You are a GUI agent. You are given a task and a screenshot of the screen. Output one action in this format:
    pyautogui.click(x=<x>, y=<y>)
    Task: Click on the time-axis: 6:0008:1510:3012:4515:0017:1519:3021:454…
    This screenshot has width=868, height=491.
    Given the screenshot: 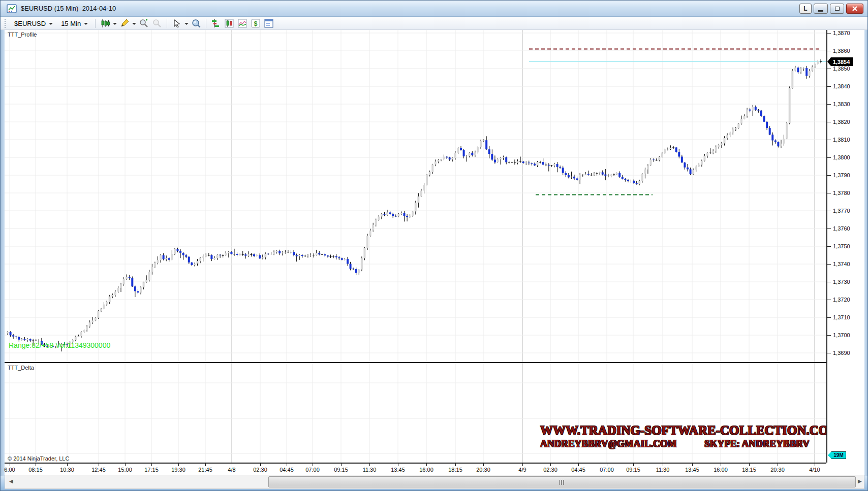 What is the action you would take?
    pyautogui.click(x=435, y=469)
    